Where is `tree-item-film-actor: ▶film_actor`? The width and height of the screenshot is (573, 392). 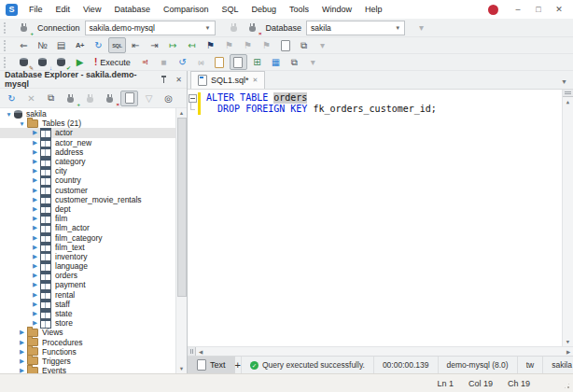 tree-item-film-actor: ▶film_actor is located at coordinates (93, 228).